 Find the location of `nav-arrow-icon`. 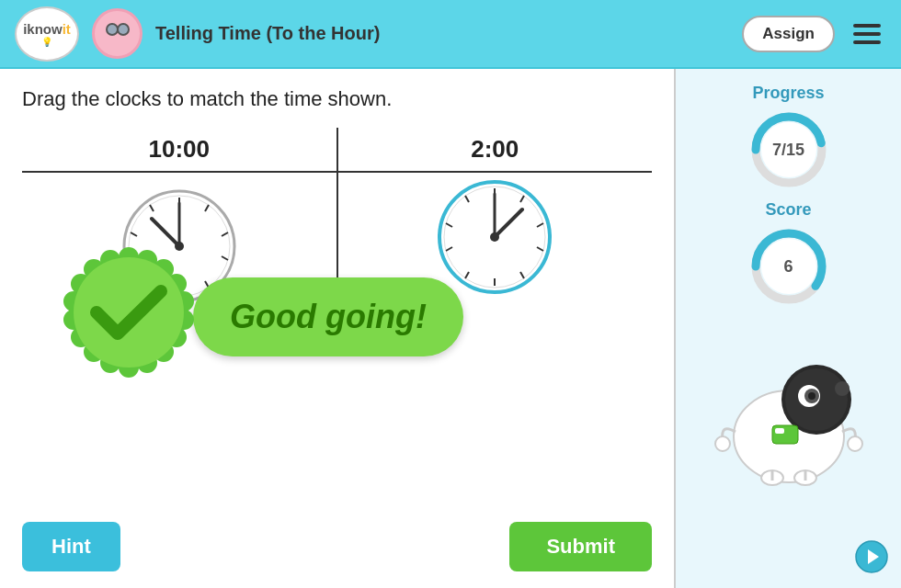

nav-arrow-icon is located at coordinates (872, 557).